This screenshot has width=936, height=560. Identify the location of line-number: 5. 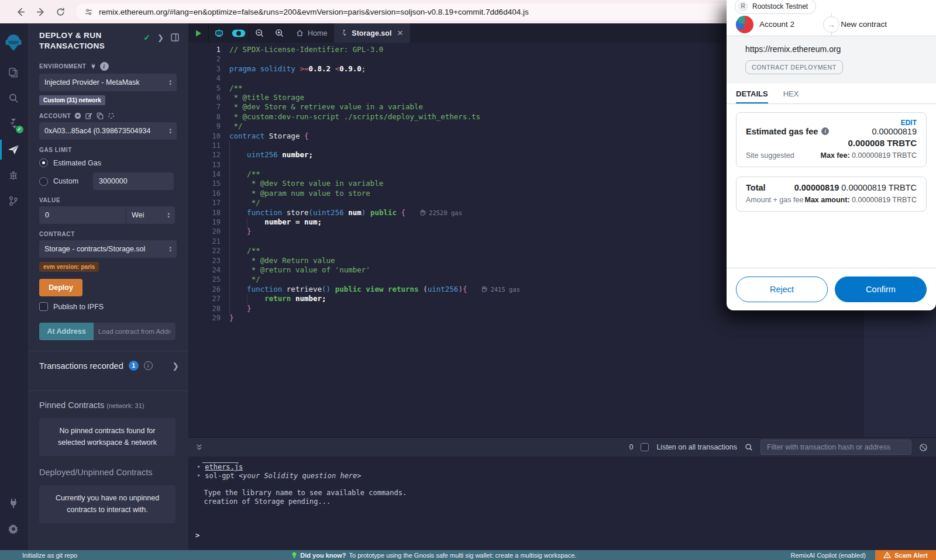
(205, 88).